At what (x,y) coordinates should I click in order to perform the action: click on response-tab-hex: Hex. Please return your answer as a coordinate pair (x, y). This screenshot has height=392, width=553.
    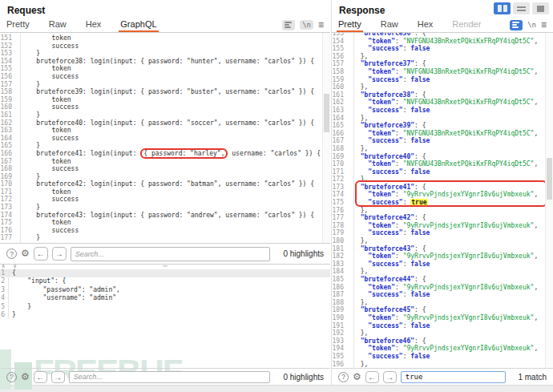
    Looking at the image, I should click on (426, 26).